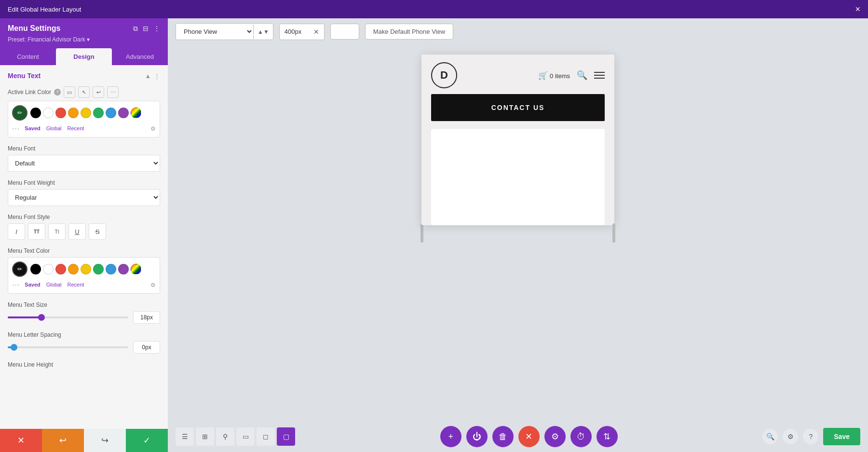 The height and width of the screenshot is (452, 868). I want to click on resize-handle-right, so click(614, 233).